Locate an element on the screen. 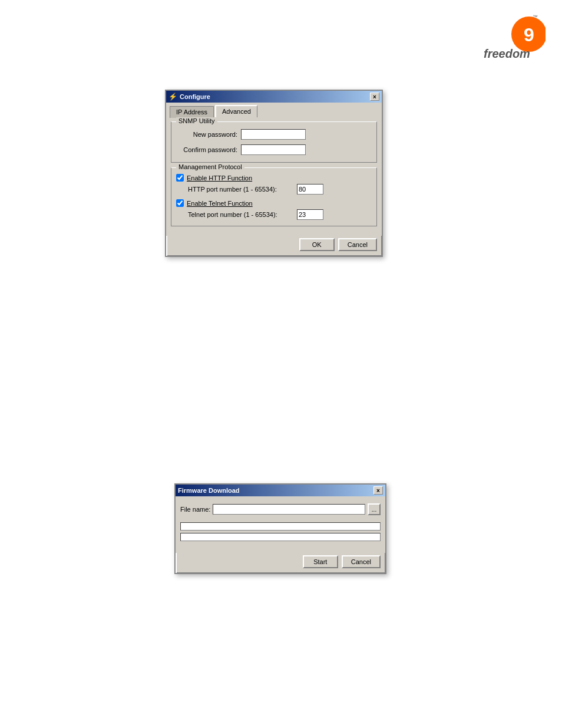 This screenshot has height=728, width=562. firmware-buttons: Start Cancel is located at coordinates (280, 563).